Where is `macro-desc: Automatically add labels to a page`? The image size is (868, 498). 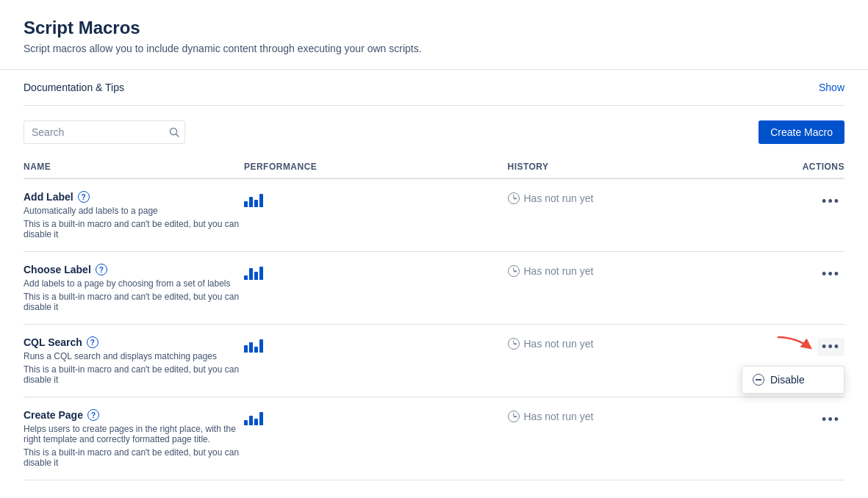
macro-desc: Automatically add labels to a page is located at coordinates (134, 211).